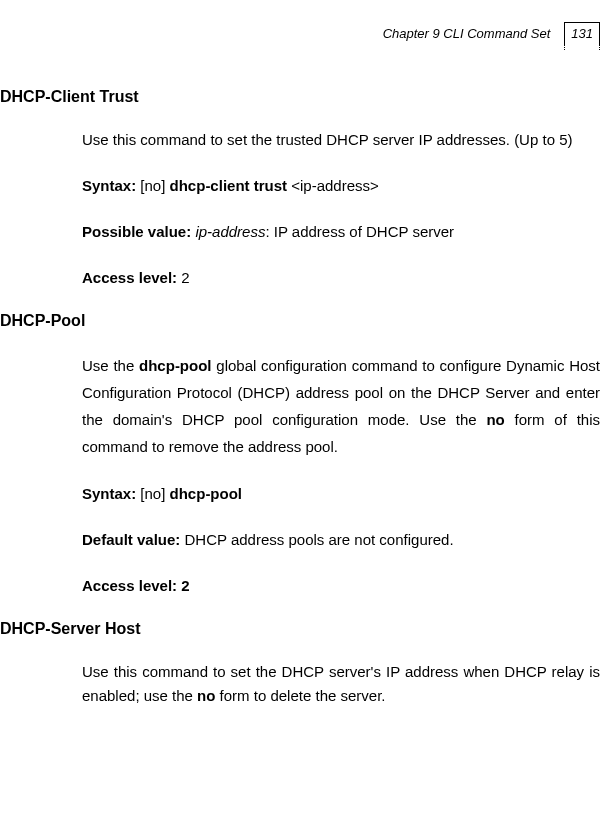 The height and width of the screenshot is (834, 610). I want to click on access-level-value: 2, so click(184, 278).